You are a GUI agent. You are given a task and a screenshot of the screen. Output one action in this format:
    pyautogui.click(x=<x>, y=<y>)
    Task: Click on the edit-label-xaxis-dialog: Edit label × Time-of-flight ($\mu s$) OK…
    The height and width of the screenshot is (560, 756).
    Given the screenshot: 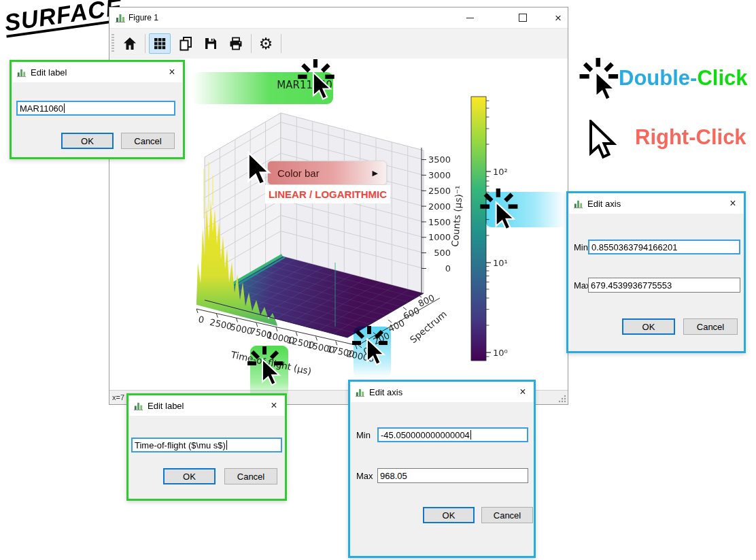 What is the action you would take?
    pyautogui.click(x=207, y=447)
    